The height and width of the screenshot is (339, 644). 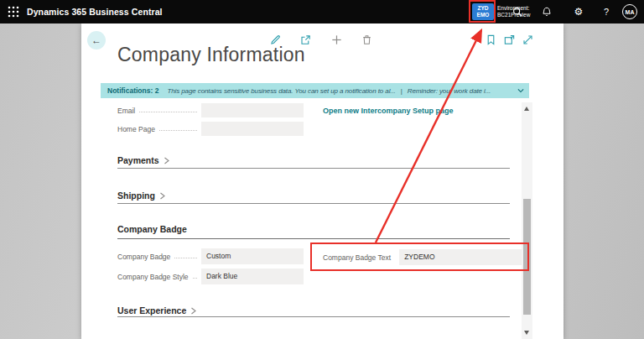 What do you see at coordinates (483, 15) in the screenshot?
I see `company-badge-line2: EMO` at bounding box center [483, 15].